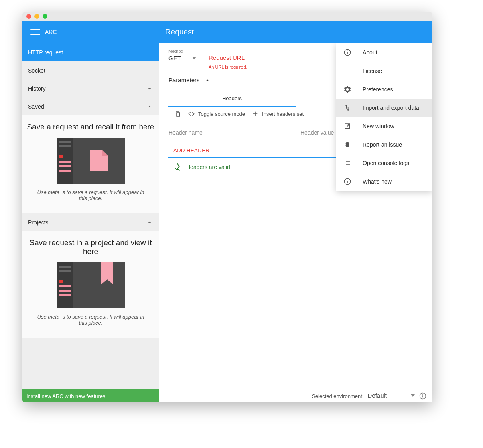 This screenshot has width=483, height=448. I want to click on add-header-button: ADD HEADER, so click(189, 151).